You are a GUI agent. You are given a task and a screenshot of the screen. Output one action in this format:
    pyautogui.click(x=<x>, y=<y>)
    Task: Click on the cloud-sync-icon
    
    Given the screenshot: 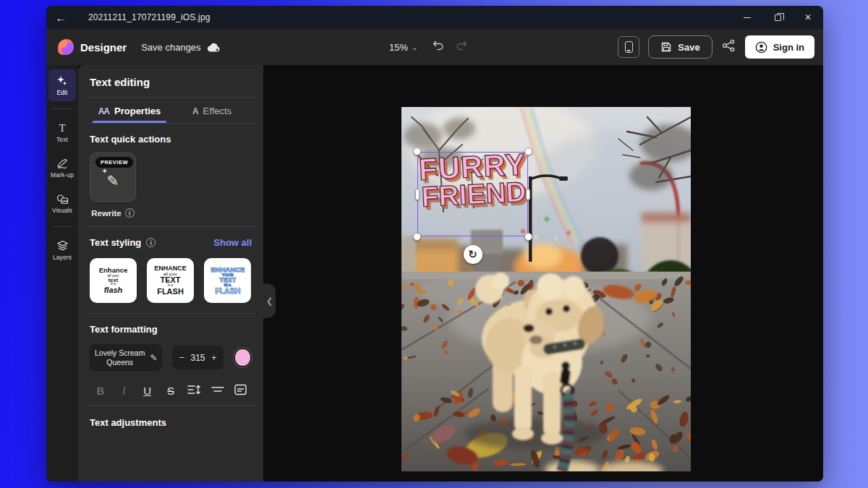 What is the action you would take?
    pyautogui.click(x=214, y=48)
    